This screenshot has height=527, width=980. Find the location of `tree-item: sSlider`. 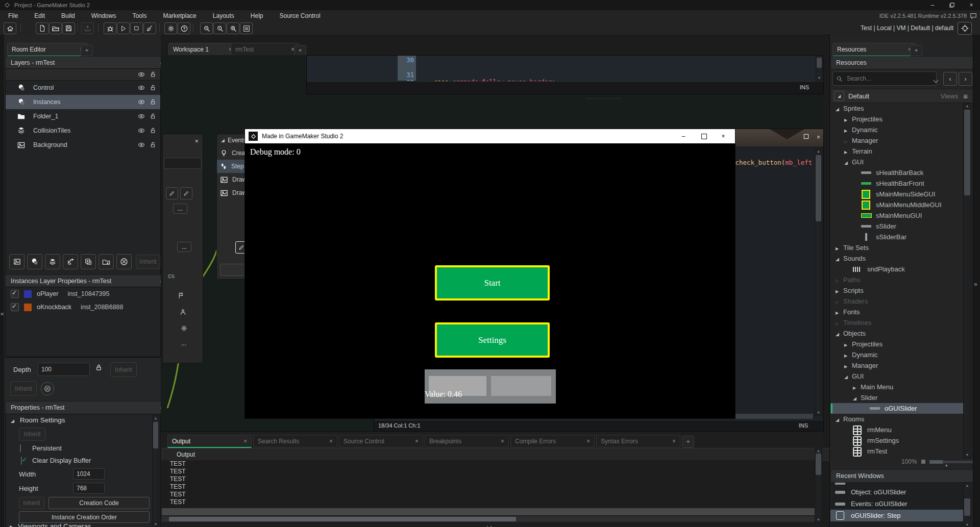

tree-item: sSlider is located at coordinates (897, 227).